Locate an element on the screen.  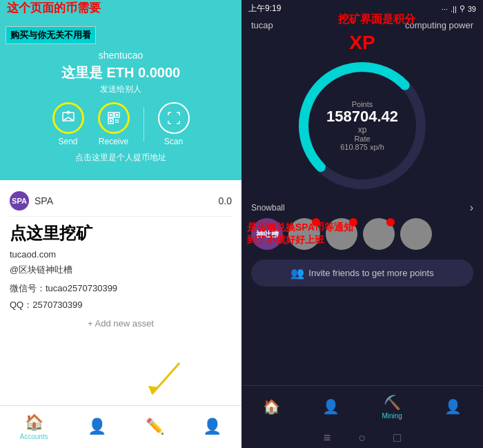
username: shentucao is located at coordinates (121, 55).